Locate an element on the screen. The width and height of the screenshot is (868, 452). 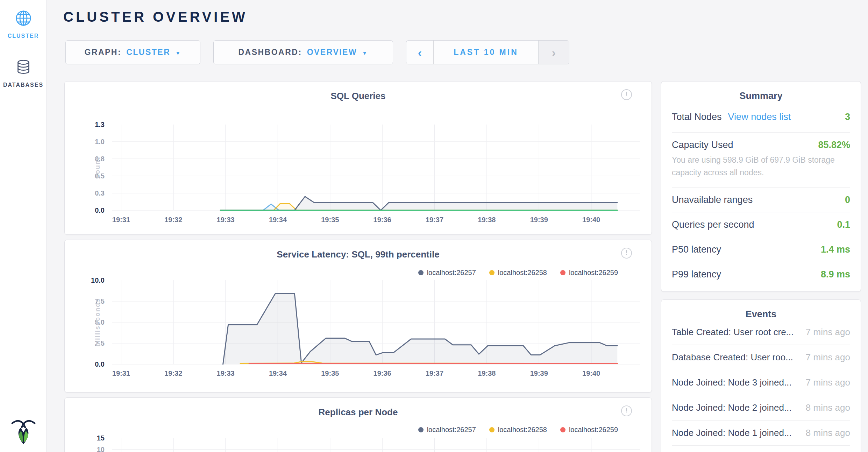
dropdown-value: CLUSTER is located at coordinates (148, 52).